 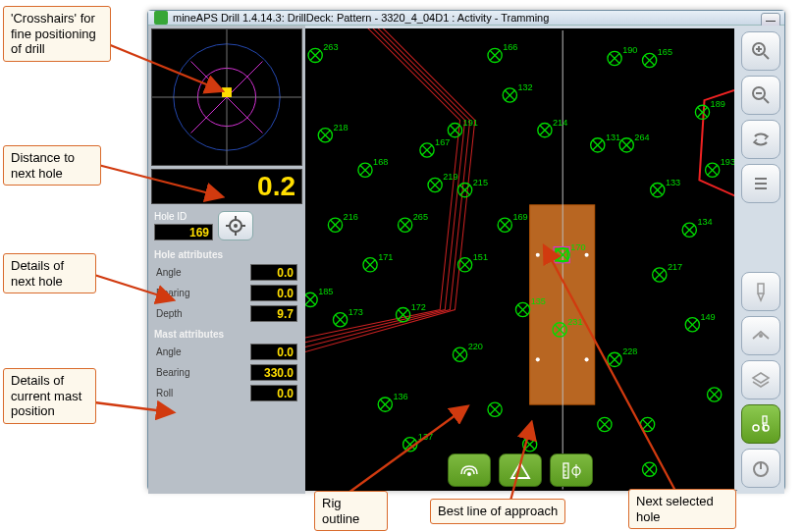 I want to click on svg-text: 219, so click(x=450, y=177).